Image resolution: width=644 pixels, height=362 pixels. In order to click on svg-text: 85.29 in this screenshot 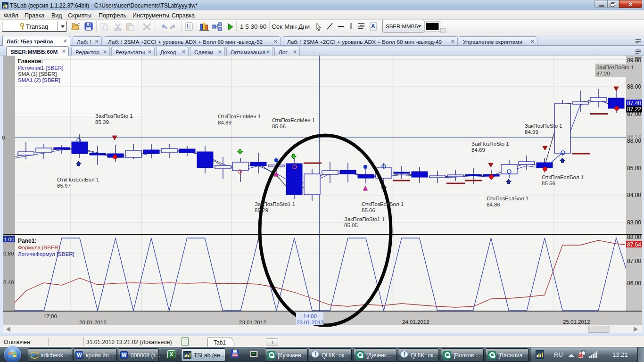, I will do `click(261, 210)`.